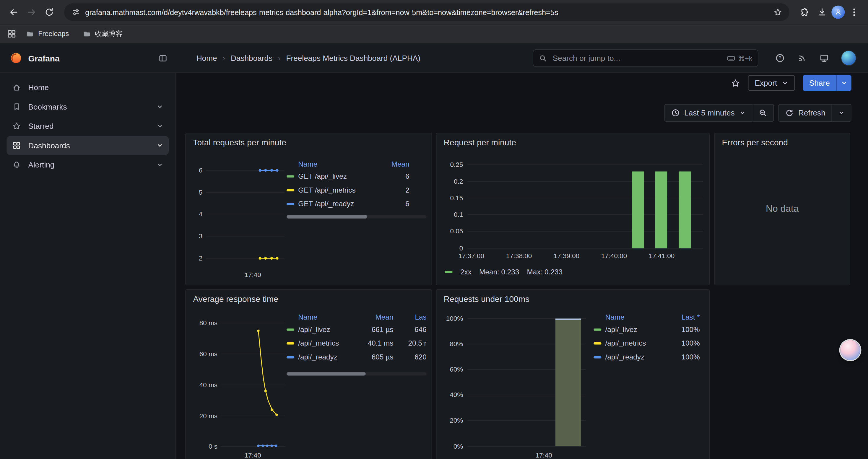  Describe the element at coordinates (102, 34) in the screenshot. I see `bookmark-folder-blogs: 收藏博客` at that location.